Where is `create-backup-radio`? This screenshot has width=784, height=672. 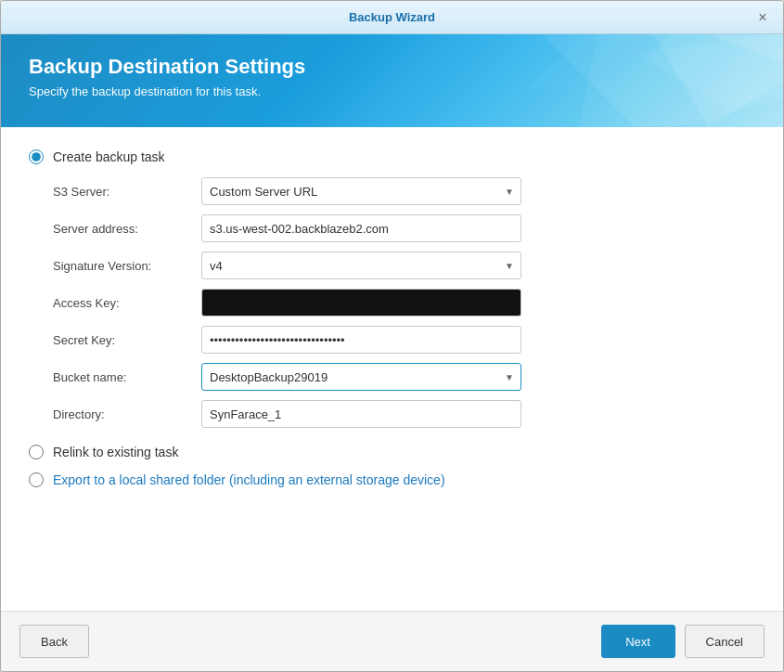 create-backup-radio is located at coordinates (36, 157).